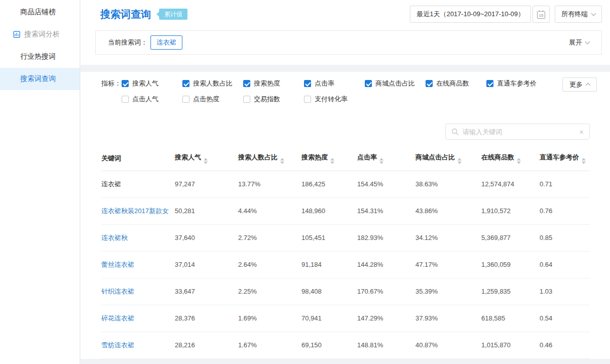  I want to click on chevron-down-icon, so click(594, 14).